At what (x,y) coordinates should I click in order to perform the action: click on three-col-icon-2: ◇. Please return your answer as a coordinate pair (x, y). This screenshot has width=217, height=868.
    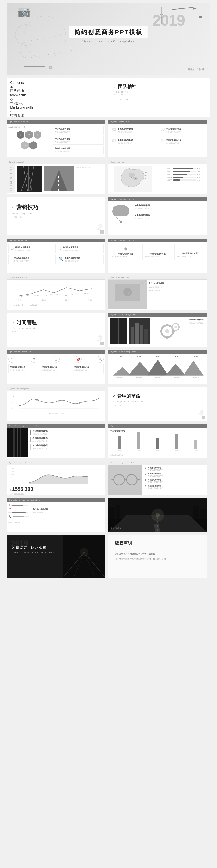
    Looking at the image, I should click on (158, 249).